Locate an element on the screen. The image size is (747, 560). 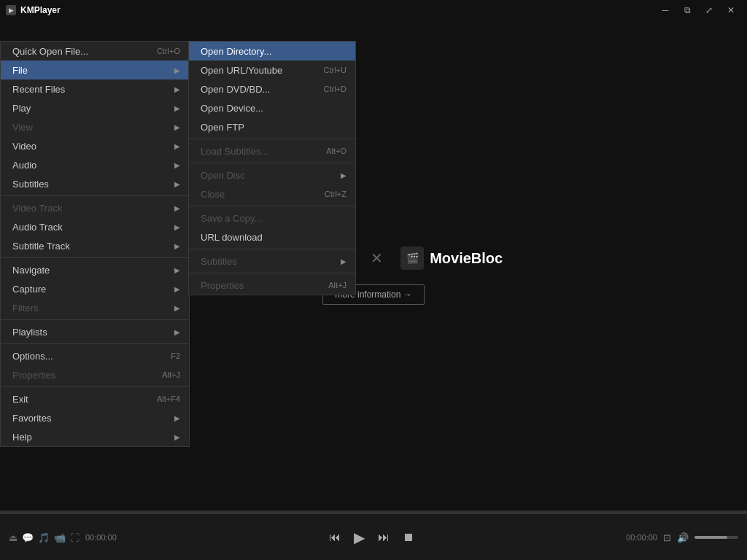
moviebloc-logo: 🎬 MovieBloc is located at coordinates (452, 258).